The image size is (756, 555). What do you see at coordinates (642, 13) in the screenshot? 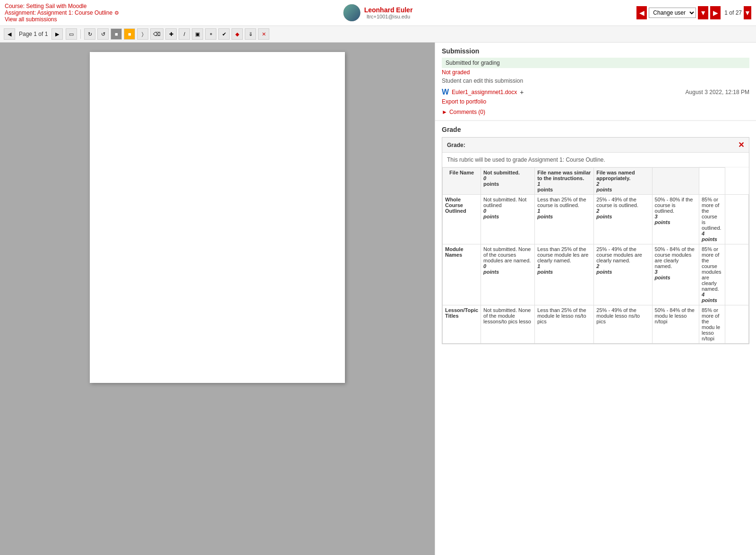
I see `prev-user-button: ◀` at bounding box center [642, 13].